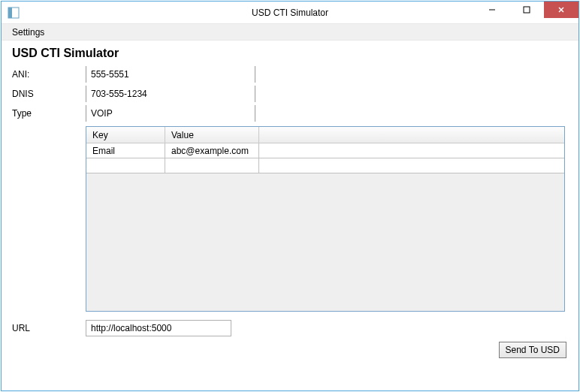 This screenshot has height=392, width=580. I want to click on row-ani: ANI:, so click(290, 74).